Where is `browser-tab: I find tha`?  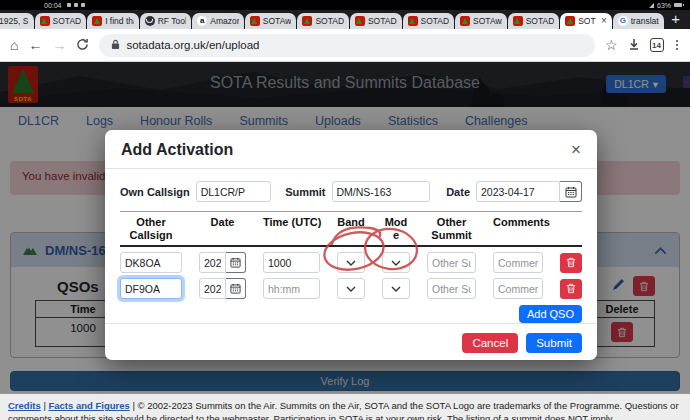 browser-tab: I find tha is located at coordinates (113, 21).